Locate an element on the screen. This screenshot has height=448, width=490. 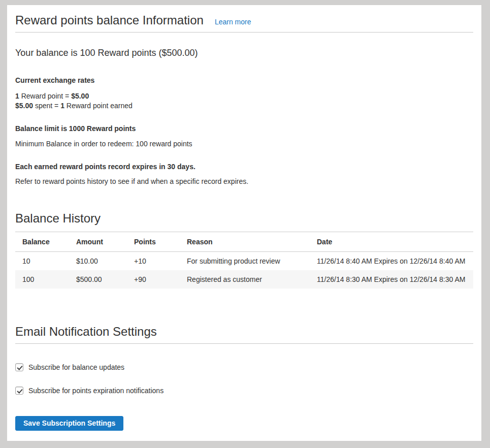
cell-balance: 10 is located at coordinates (42, 261).